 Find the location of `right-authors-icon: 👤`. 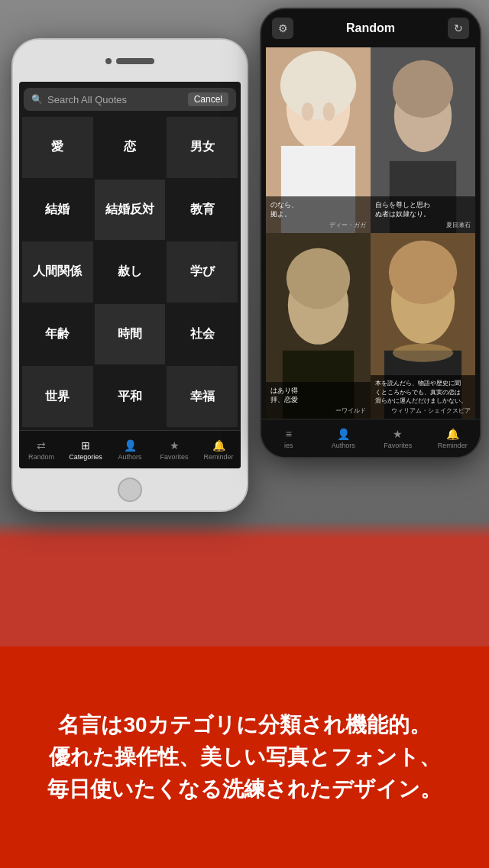

right-authors-icon: 👤 is located at coordinates (344, 434).